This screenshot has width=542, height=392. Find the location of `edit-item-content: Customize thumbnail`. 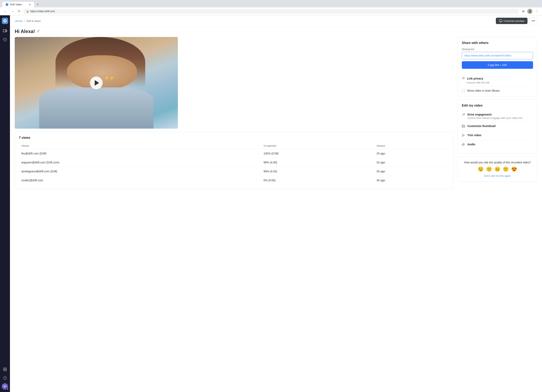

edit-item-content: Customize thumbnail is located at coordinates (500, 126).